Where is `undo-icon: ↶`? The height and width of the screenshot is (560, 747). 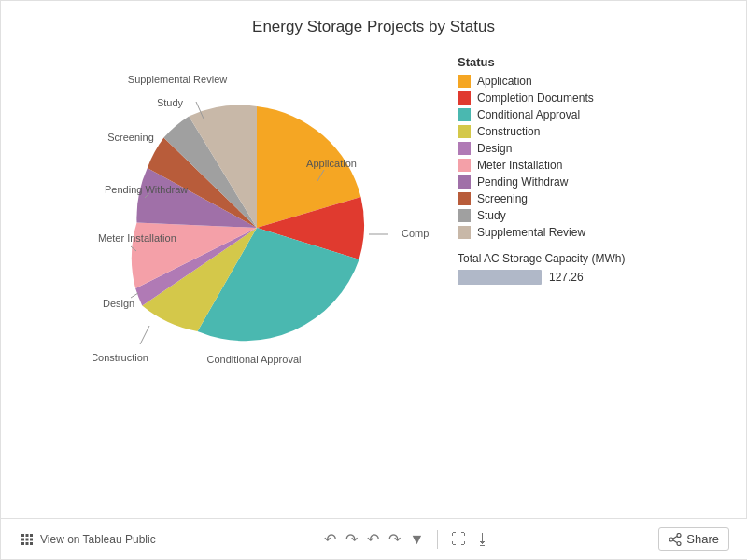 undo-icon: ↶ is located at coordinates (331, 539).